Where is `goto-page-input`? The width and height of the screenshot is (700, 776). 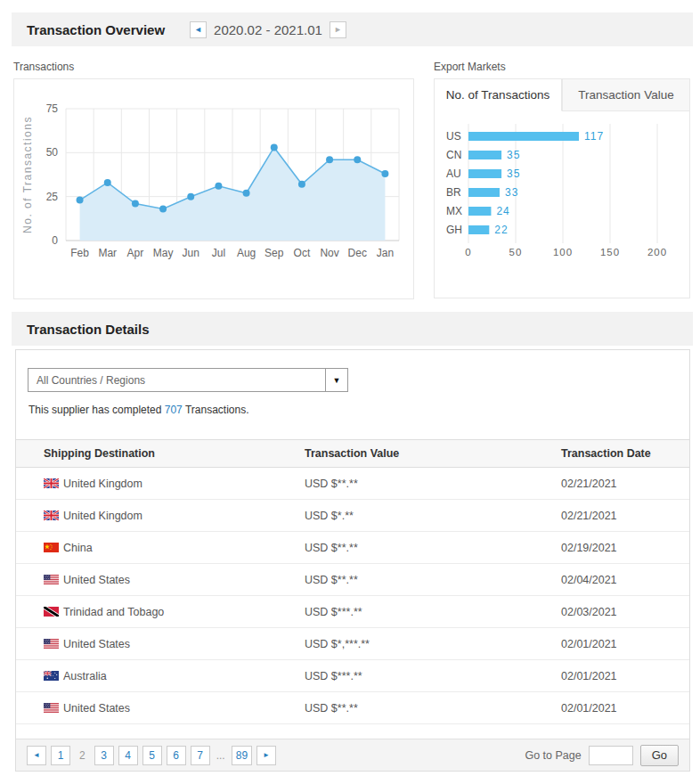
goto-page-input is located at coordinates (611, 756).